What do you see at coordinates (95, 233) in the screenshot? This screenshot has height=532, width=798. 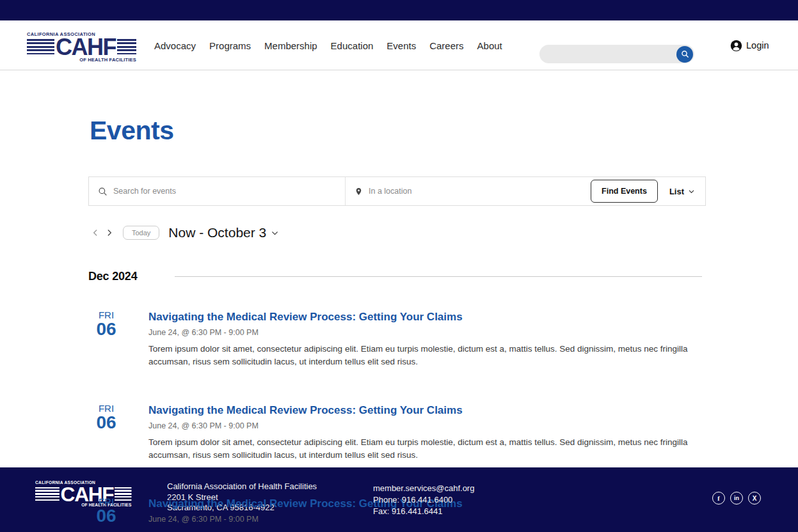 I see `previous-events-button` at bounding box center [95, 233].